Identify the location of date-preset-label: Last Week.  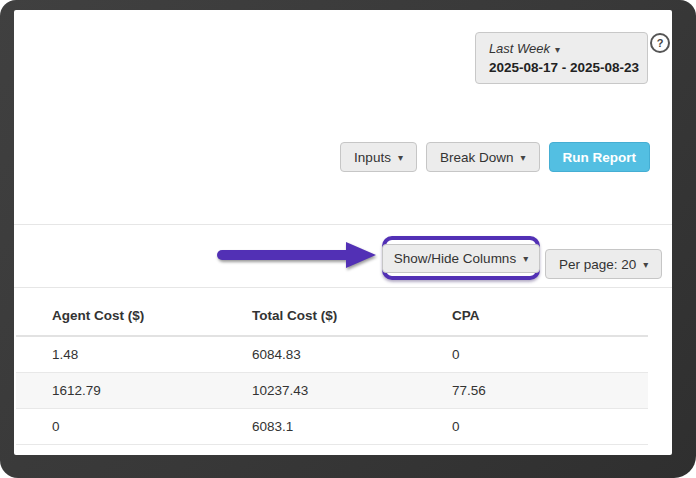
(520, 48).